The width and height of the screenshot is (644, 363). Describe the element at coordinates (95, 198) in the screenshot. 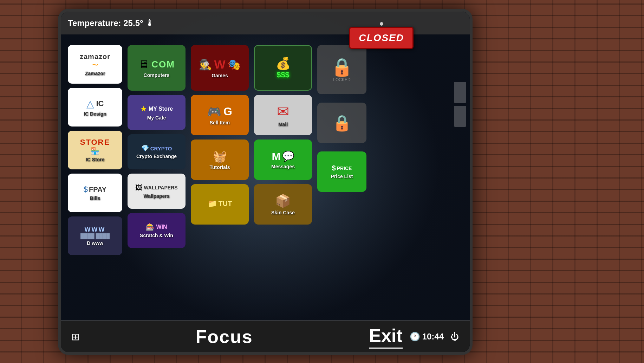

I see `bills-label: Bills` at that location.